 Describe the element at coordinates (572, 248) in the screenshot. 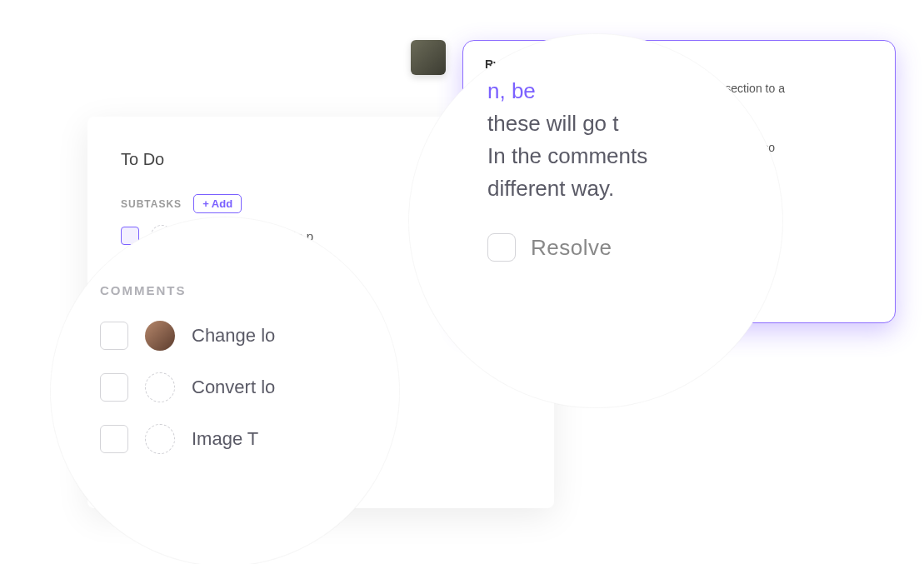

I see `resolve-label: Resolve` at that location.